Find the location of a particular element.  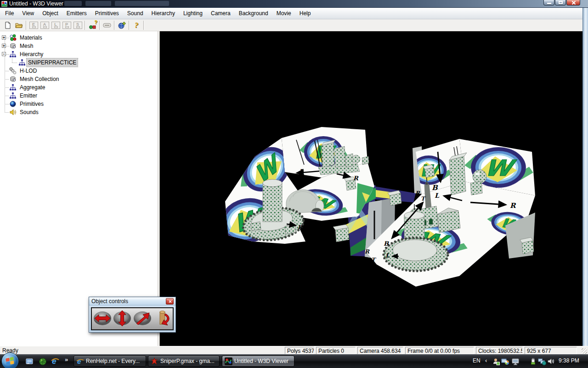

tree-item-sounds: Sounds is located at coordinates (79, 112).